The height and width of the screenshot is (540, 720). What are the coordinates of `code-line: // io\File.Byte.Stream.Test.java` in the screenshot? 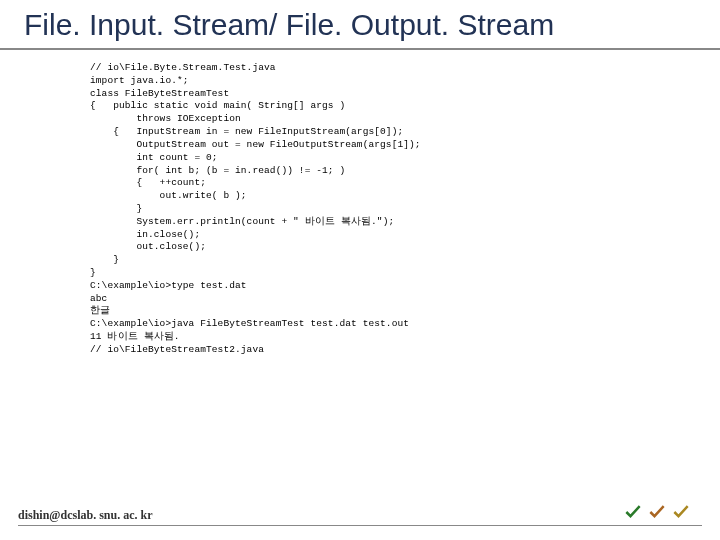 It's located at (405, 68).